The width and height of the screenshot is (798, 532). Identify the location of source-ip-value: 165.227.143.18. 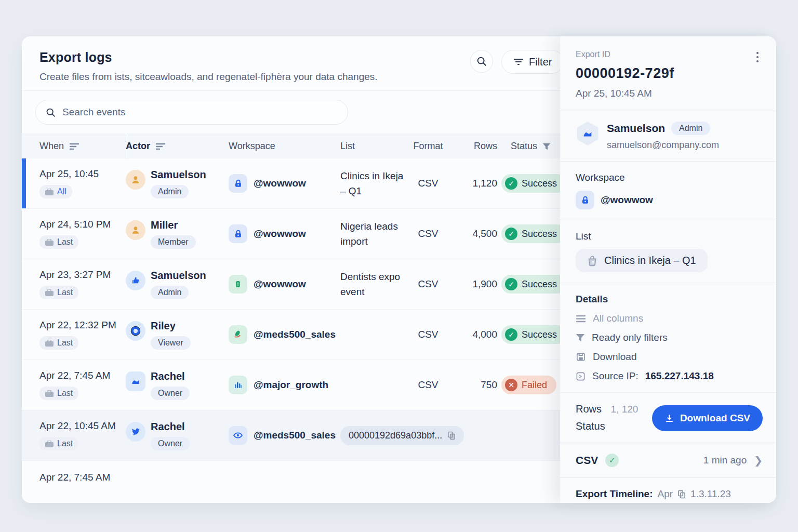
(680, 376).